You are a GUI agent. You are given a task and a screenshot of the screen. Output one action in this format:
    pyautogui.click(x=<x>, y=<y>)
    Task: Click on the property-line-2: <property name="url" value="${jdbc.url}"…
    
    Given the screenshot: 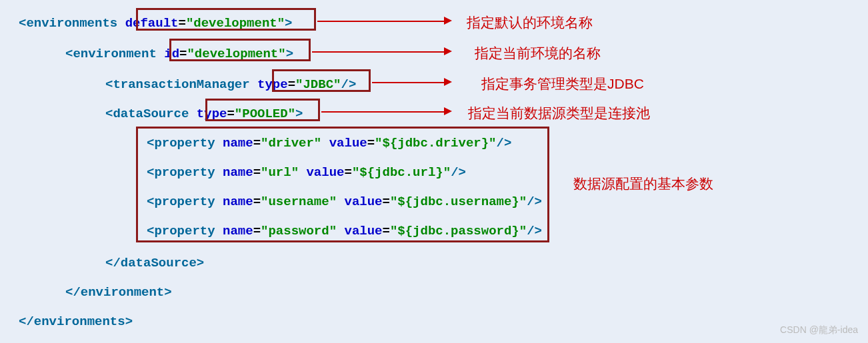 What is the action you would take?
    pyautogui.click(x=307, y=172)
    